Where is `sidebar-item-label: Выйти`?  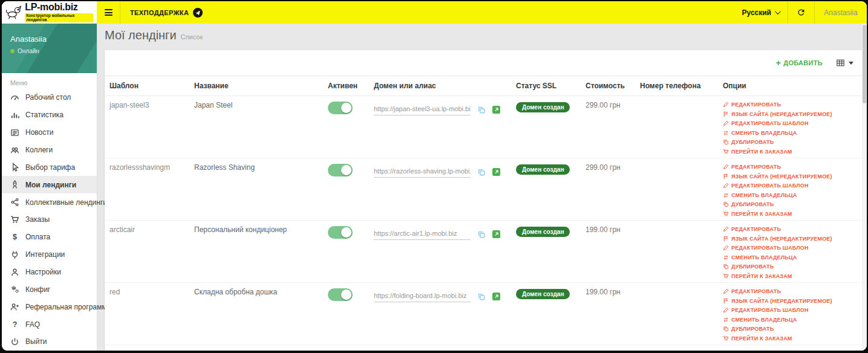 sidebar-item-label: Выйти is located at coordinates (36, 342).